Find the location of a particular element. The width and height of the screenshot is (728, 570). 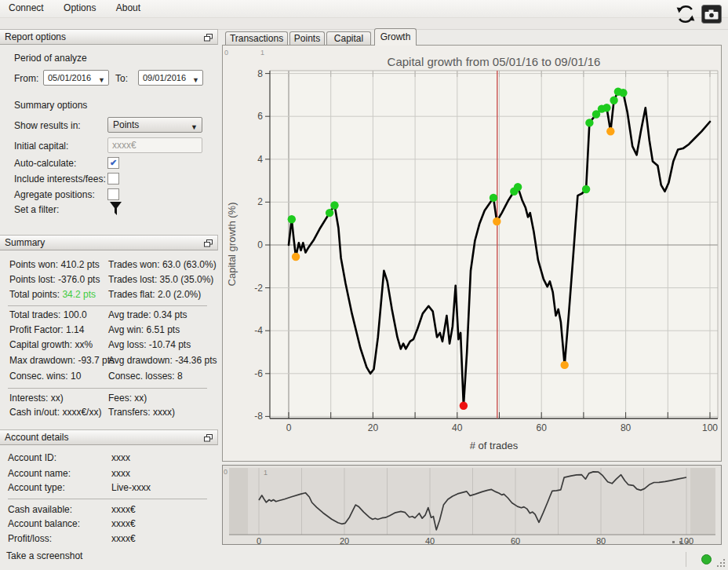

marker-loss is located at coordinates (464, 406).